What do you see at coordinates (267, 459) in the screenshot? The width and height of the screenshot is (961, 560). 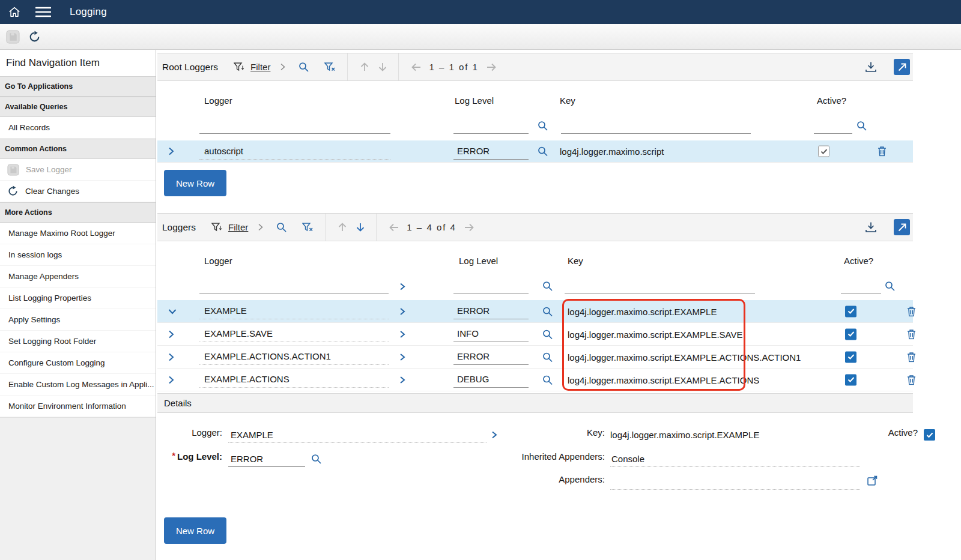 I see `log-level-field: ERROR` at bounding box center [267, 459].